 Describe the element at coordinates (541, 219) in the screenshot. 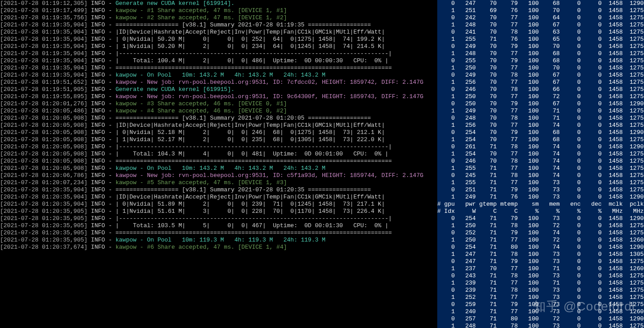

I see `gpu-stat-row: 0 254 71 79 100 73 0 0 1458 1290` at that location.